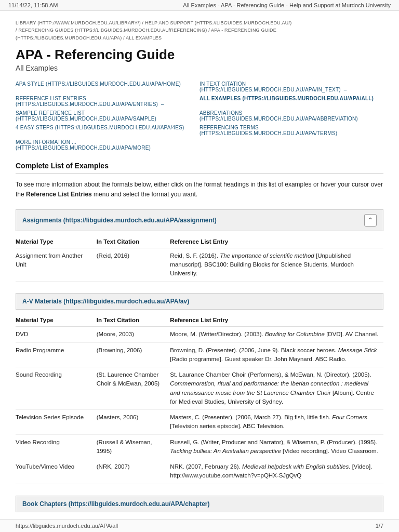  I want to click on citation: (Browning, 2006), so click(134, 355).